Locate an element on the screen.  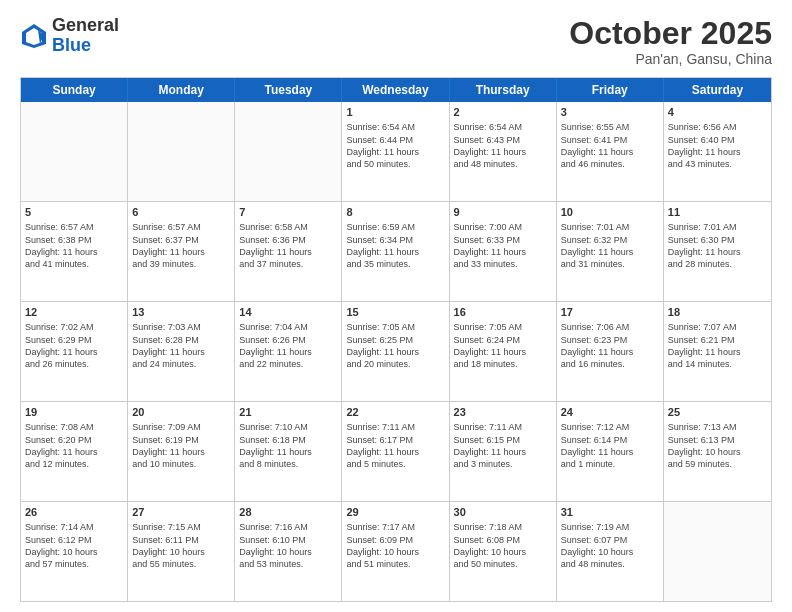
day-number: 28 is located at coordinates (288, 512).